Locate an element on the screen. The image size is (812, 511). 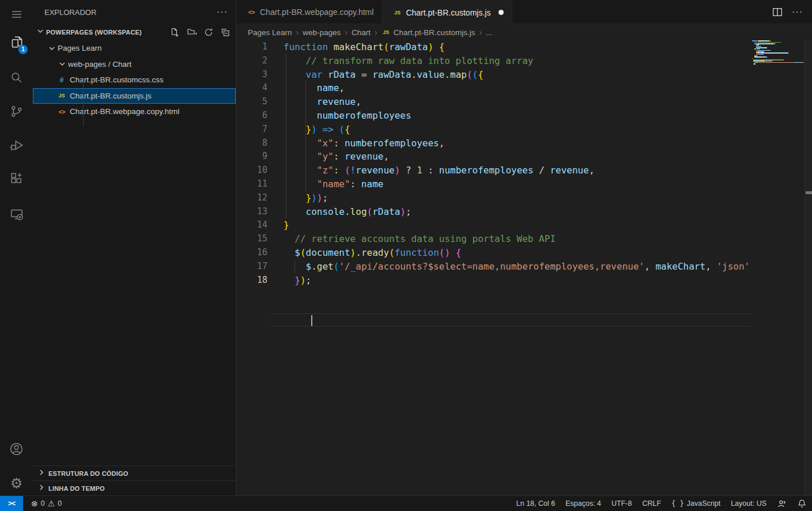
tree-item-label: Pages Learn is located at coordinates (80, 48).